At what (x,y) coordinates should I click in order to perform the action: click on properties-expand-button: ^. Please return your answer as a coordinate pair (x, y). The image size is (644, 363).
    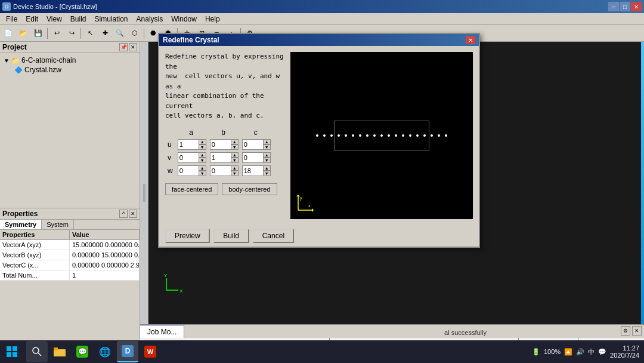
    Looking at the image, I should click on (123, 214).